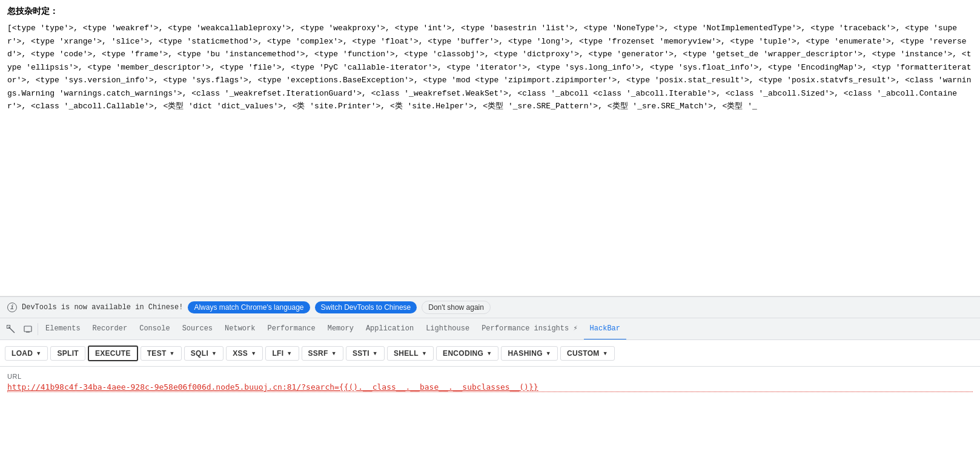 The image size is (980, 475). Describe the element at coordinates (490, 381) in the screenshot. I see `url-section: URL http://41b98c4f-34ba-4aee-928c-9e58e…` at that location.